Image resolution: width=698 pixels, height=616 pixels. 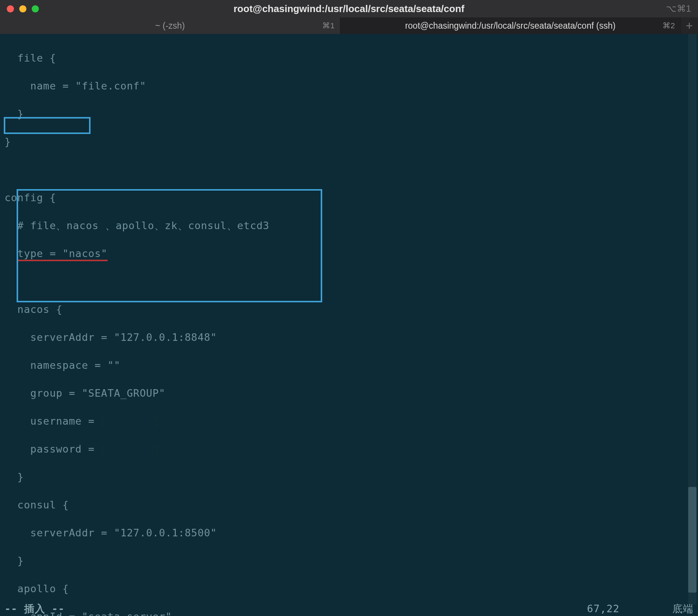 I want to click on code-line: config {, so click(x=349, y=198).